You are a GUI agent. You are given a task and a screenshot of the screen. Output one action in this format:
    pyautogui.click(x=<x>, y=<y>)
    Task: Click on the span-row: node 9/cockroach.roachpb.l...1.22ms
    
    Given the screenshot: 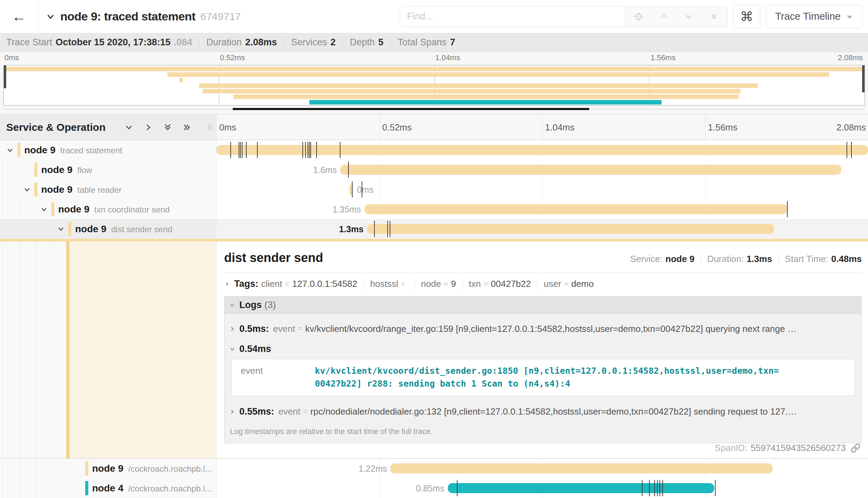 What is the action you would take?
    pyautogui.click(x=434, y=469)
    